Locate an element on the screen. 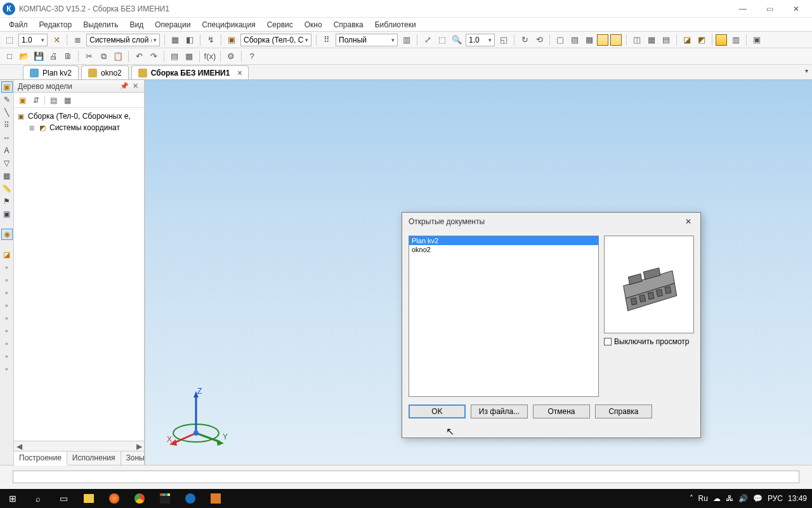 This screenshot has height=508, width=812. line-icon: ╲ is located at coordinates (7, 112).